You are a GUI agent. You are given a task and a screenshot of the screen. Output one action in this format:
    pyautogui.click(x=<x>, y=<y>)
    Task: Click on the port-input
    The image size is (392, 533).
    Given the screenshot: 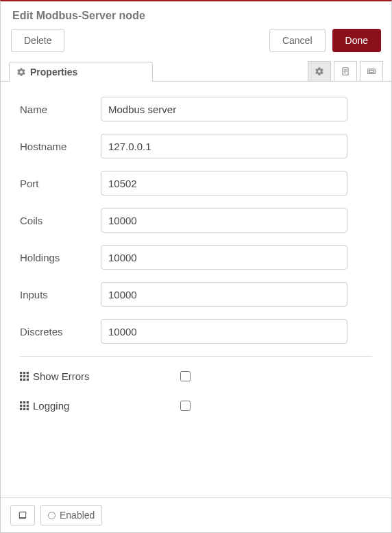 What is the action you would take?
    pyautogui.click(x=224, y=183)
    